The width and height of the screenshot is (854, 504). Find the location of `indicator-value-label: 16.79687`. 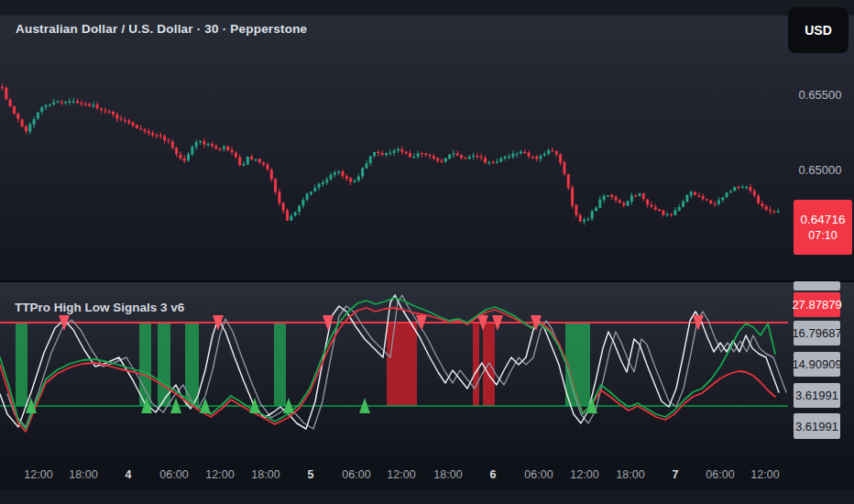

indicator-value-label: 16.79687 is located at coordinates (817, 334).